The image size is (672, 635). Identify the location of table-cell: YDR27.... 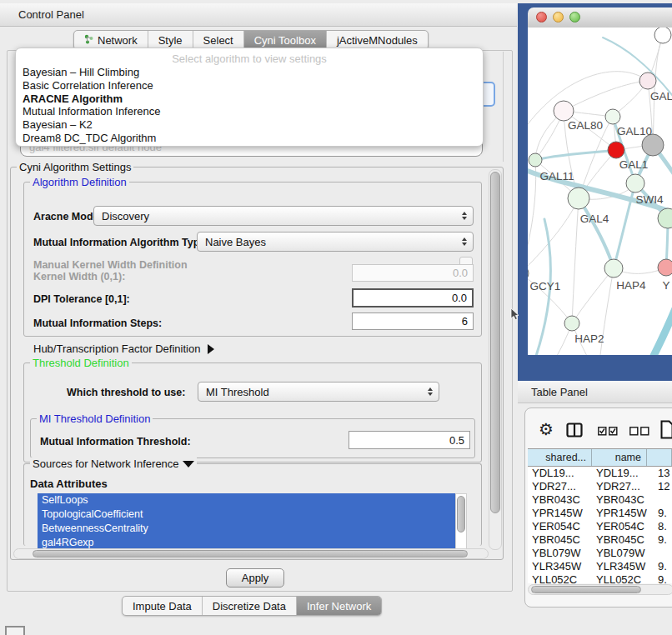
(619, 487).